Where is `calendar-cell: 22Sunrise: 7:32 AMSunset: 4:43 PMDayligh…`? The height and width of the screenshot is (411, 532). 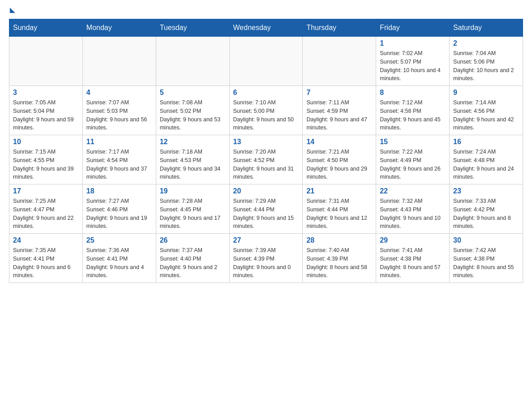
calendar-cell: 22Sunrise: 7:32 AMSunset: 4:43 PMDayligh… is located at coordinates (413, 209).